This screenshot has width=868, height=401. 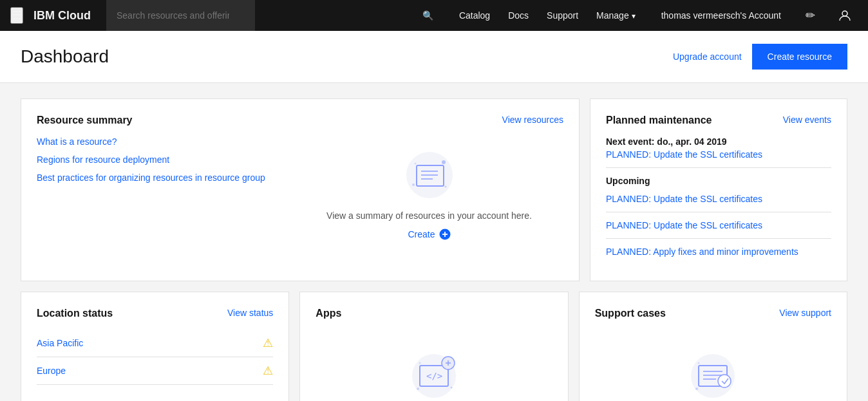 I want to click on upcoming-event-link-2: PLANNED: Apply fixes and minor improveme…, so click(x=702, y=252).